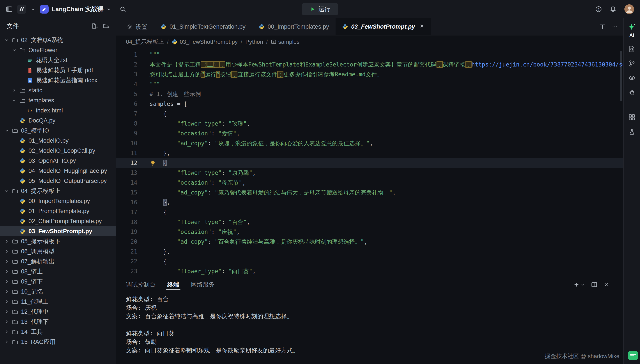 The width and height of the screenshot is (640, 364). Describe the element at coordinates (370, 262) in the screenshot. I see `code-line: 22 {` at that location.